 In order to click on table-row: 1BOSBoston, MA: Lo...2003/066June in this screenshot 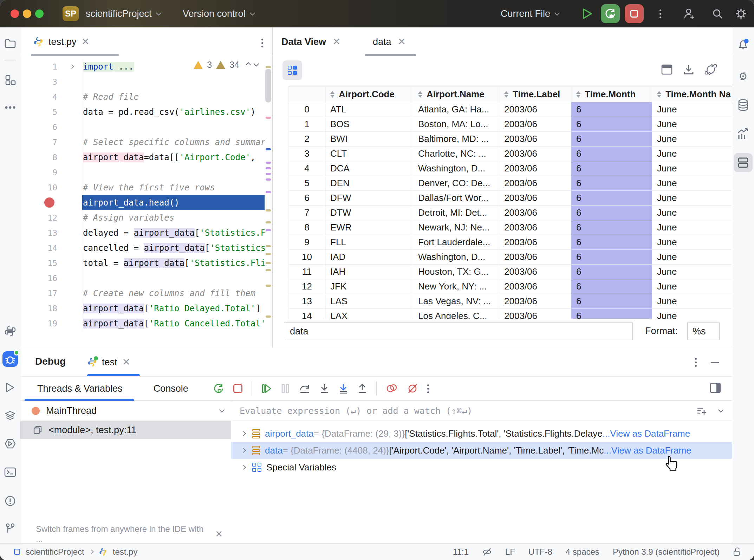, I will do `click(510, 124)`.